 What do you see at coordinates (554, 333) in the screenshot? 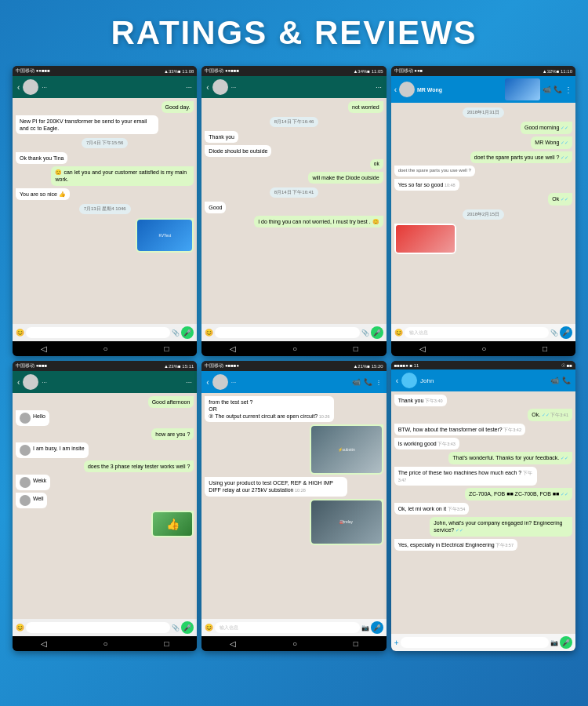
I see `attach-icon-3: 📎` at bounding box center [554, 333].